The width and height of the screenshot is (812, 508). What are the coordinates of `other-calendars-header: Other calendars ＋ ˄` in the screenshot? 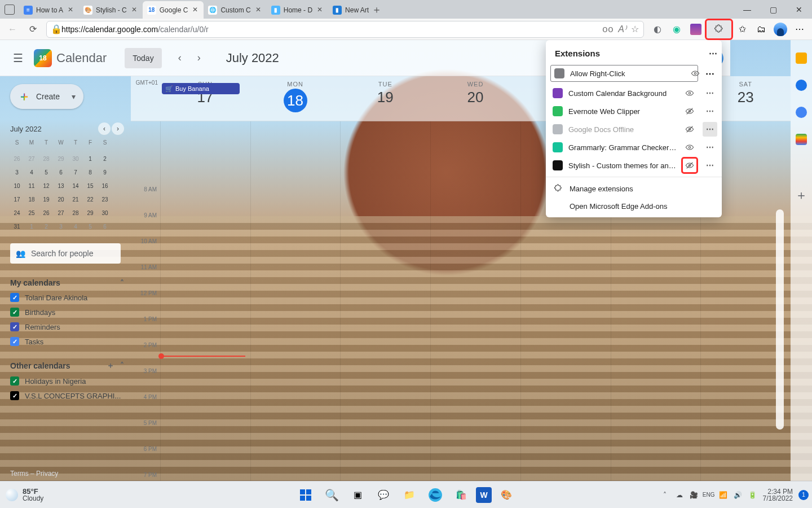 It's located at (67, 366).